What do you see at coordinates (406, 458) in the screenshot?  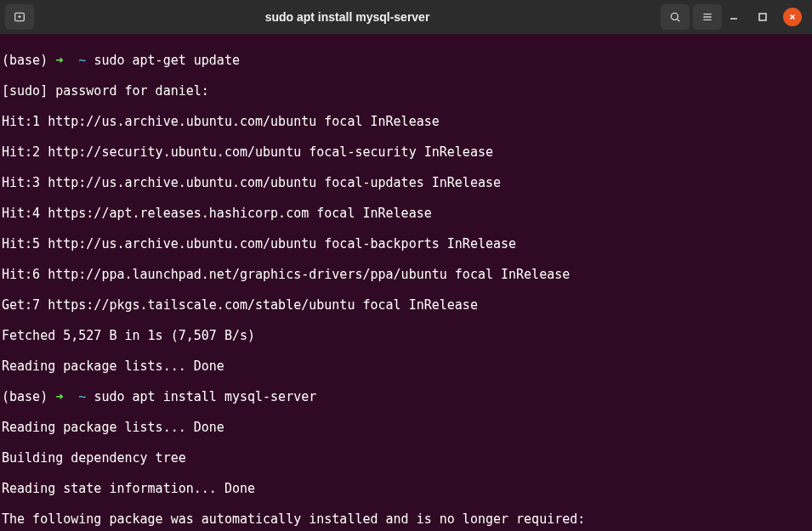 I see `output-line: Building dependency tree` at bounding box center [406, 458].